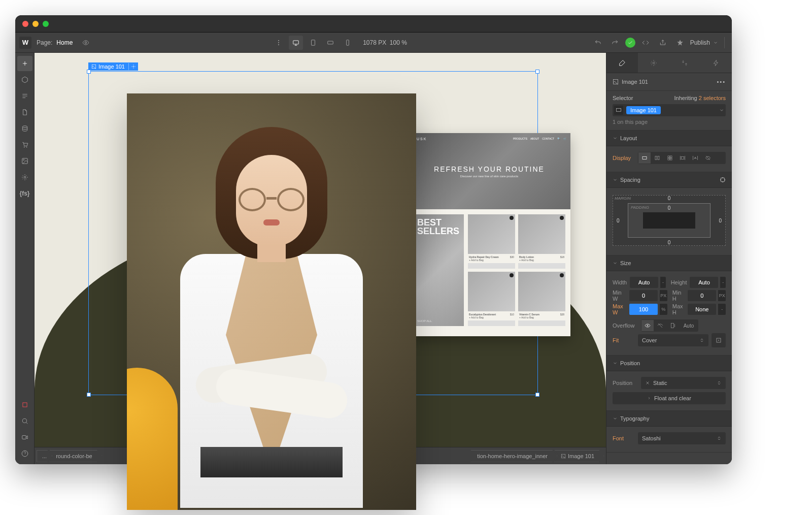 The image size is (812, 515). I want to click on height-input, so click(704, 282).